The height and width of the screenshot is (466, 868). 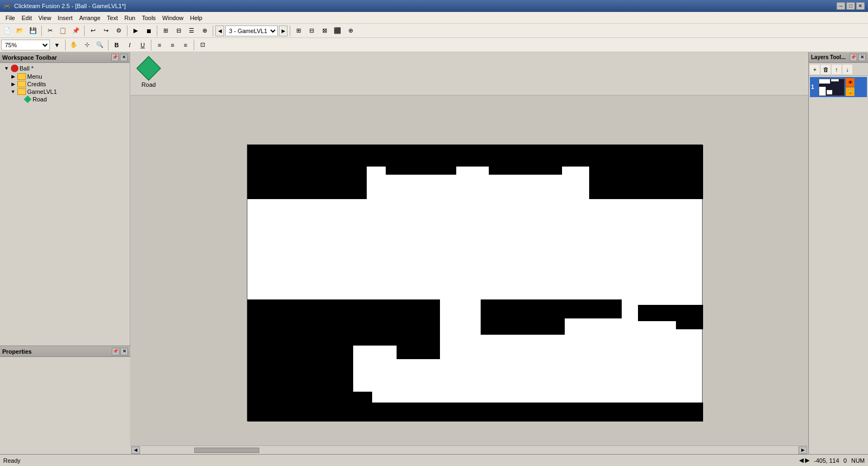 I want to click on layer-item-1: 1 👁 🔒, so click(x=839, y=87).